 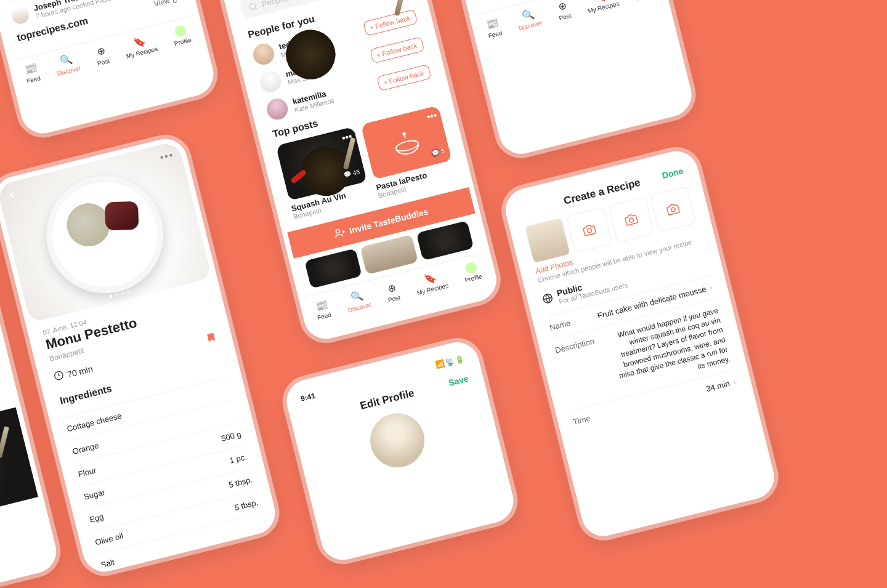 I want to click on globe-icon, so click(x=548, y=299).